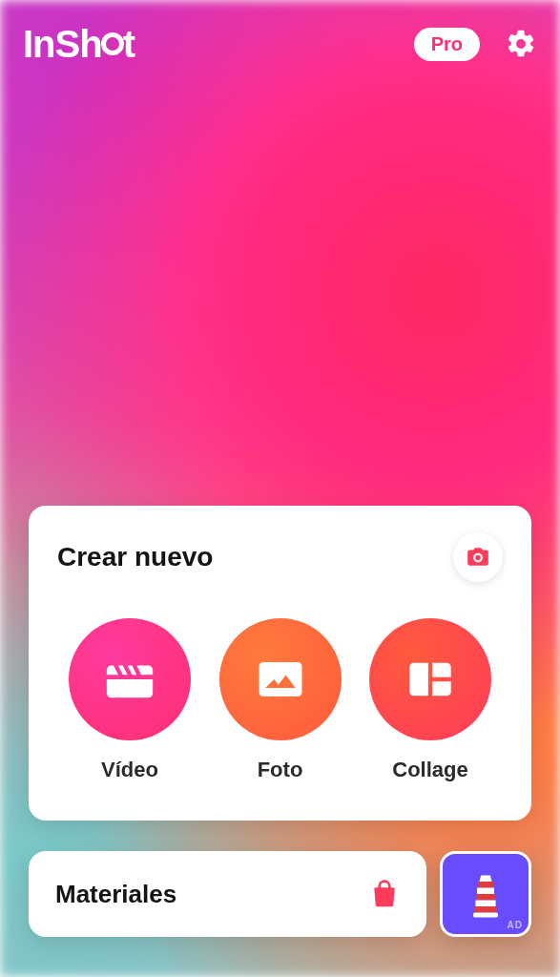 This screenshot has width=560, height=977. What do you see at coordinates (384, 894) in the screenshot?
I see `shopping-bag-icon` at bounding box center [384, 894].